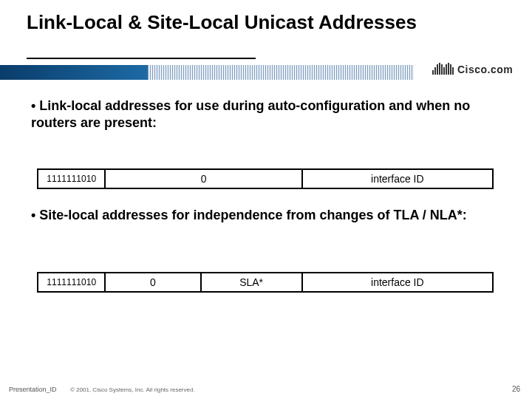 This screenshot has height=399, width=532. Describe the element at coordinates (266, 216) in the screenshot. I see `bullet-site-local: • Site-local addresses for independence …` at that location.